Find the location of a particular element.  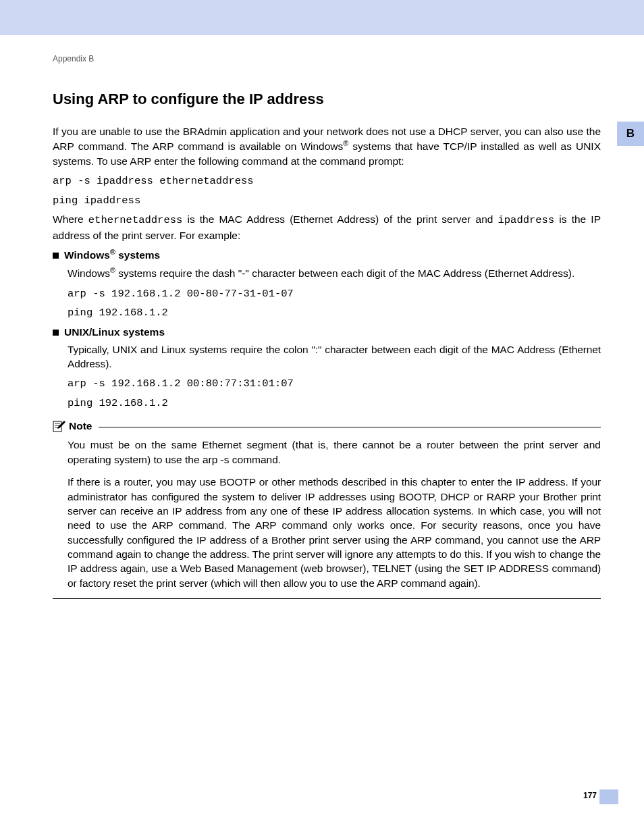

windows-desc: Windows® systems require the dash "-" ch… is located at coordinates (334, 273).